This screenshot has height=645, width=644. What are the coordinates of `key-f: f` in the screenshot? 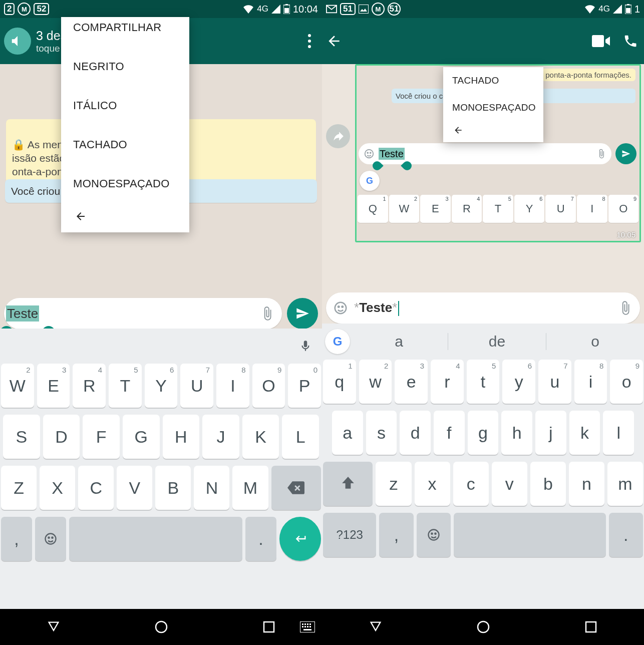 It's located at (449, 433).